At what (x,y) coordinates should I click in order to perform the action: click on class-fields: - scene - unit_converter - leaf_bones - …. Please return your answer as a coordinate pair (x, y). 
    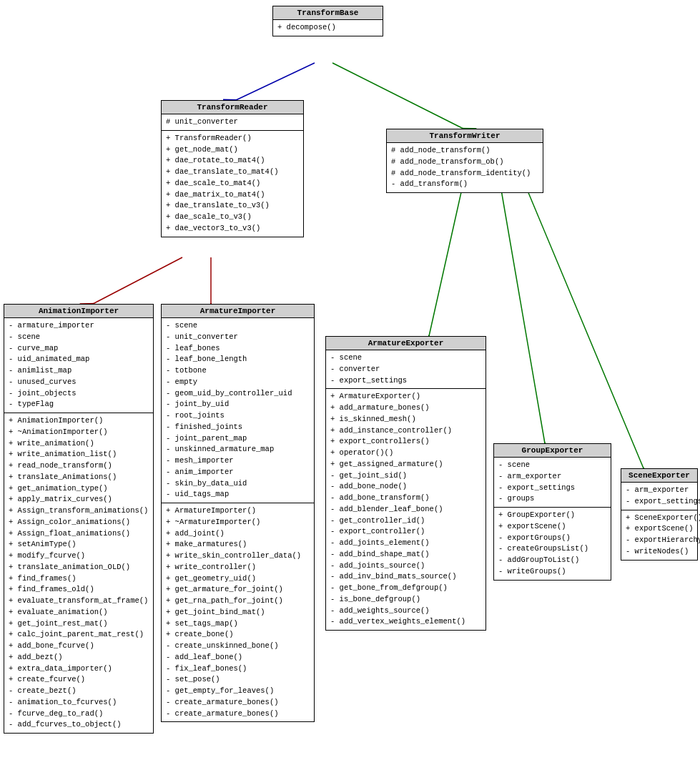
    Looking at the image, I should click on (237, 410).